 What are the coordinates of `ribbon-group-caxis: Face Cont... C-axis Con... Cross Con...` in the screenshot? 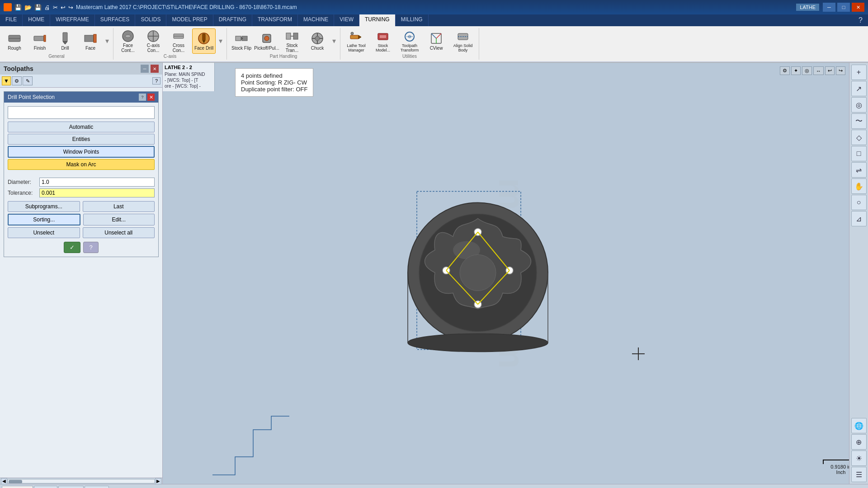 It's located at (170, 44).